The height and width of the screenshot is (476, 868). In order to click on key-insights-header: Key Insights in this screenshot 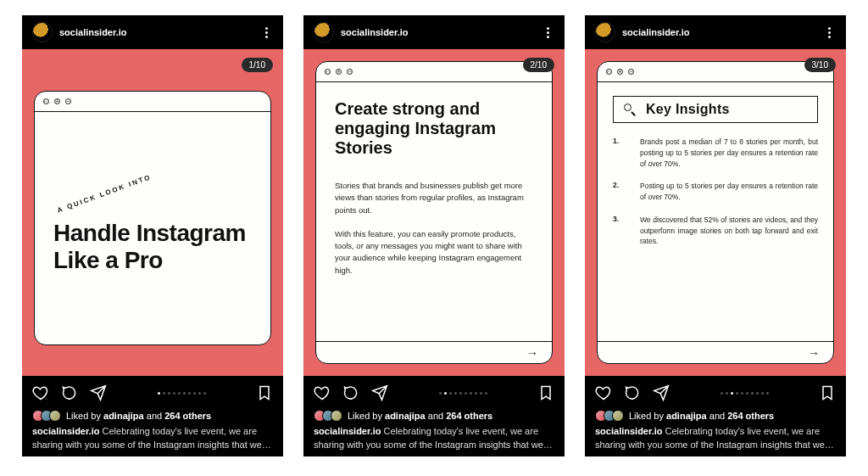, I will do `click(715, 109)`.